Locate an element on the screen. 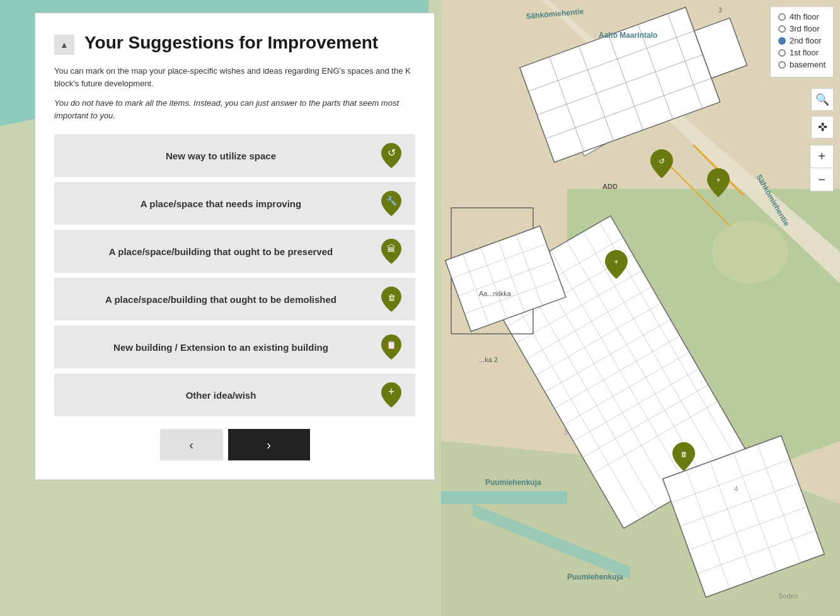  floor-radio-3rd is located at coordinates (782, 29).